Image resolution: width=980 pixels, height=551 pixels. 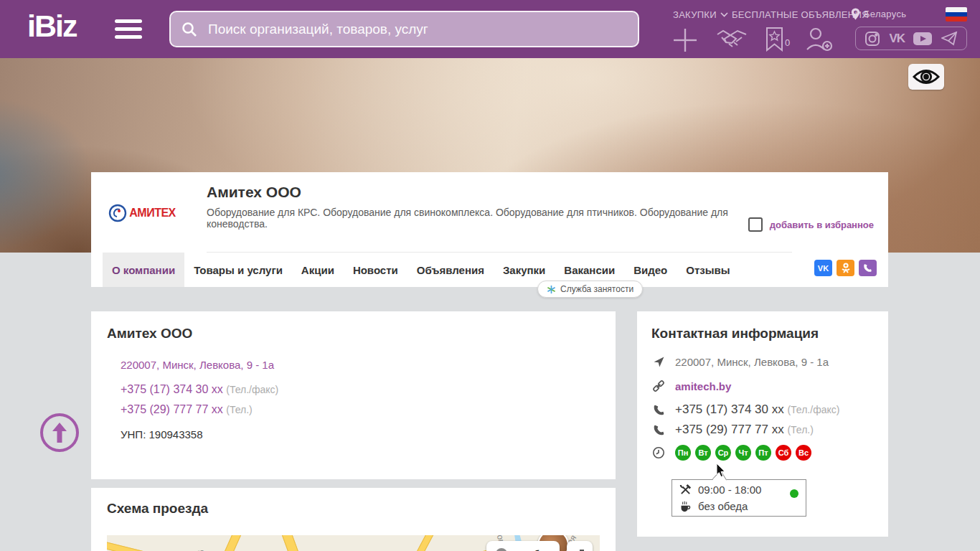 I want to click on contact-phone-1: +375 (17) 374 30 xx, so click(x=730, y=409).